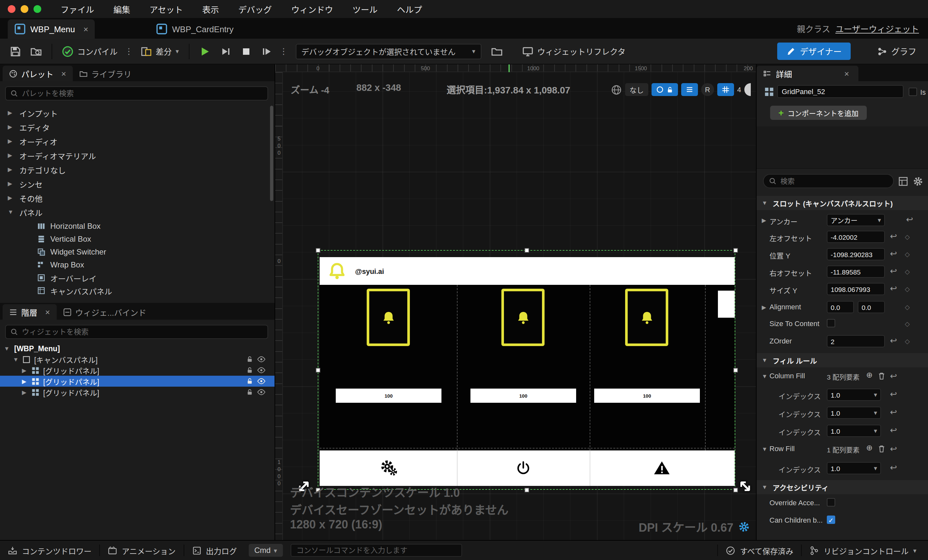 The image size is (928, 560). What do you see at coordinates (871, 307) in the screenshot?
I see `alignment-y-field: 0.0` at bounding box center [871, 307].